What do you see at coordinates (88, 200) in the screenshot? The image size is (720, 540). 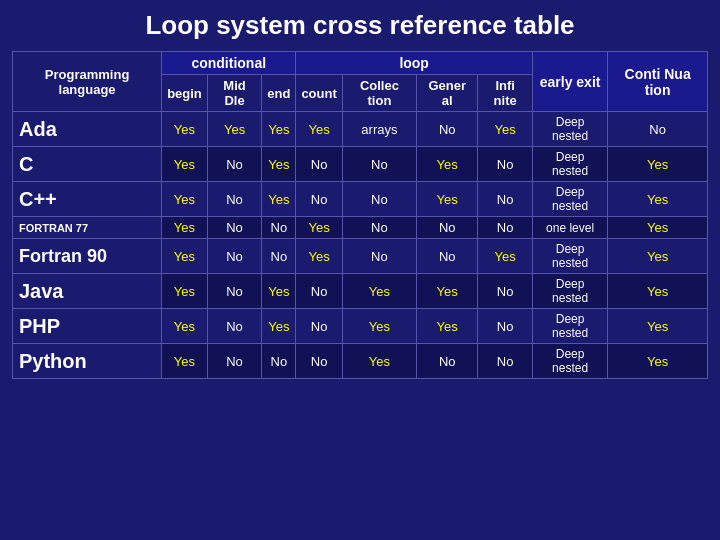 I see `lang-cell: C++` at bounding box center [88, 200].